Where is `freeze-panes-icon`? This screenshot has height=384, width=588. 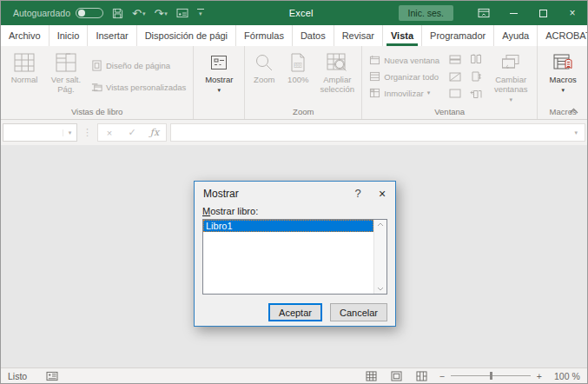 freeze-panes-icon is located at coordinates (375, 93).